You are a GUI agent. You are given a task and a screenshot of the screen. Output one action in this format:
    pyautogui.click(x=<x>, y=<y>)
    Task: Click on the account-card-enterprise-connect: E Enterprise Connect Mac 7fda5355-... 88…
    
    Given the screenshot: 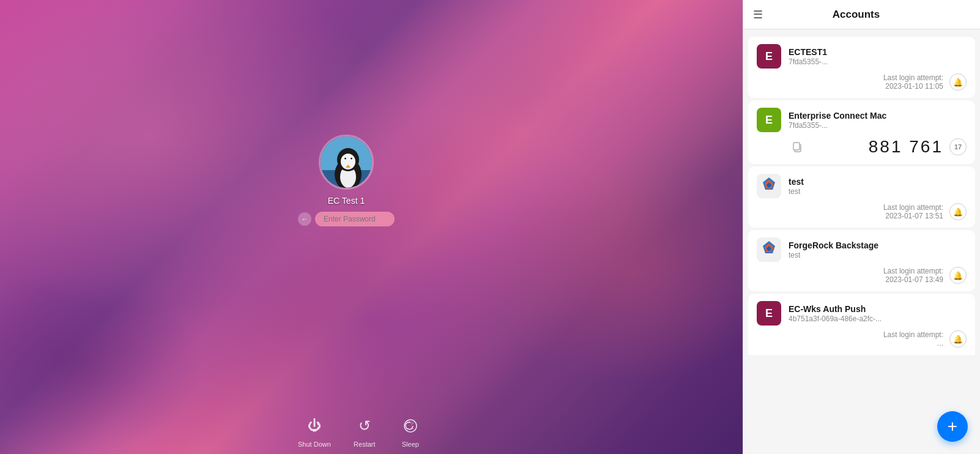 What is the action you would take?
    pyautogui.click(x=861, y=132)
    